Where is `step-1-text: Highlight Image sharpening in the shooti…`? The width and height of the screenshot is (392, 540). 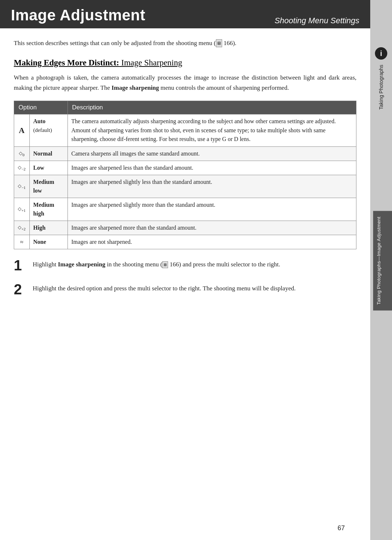 step-1-text: Highlight Image sharpening in the shooti… is located at coordinates (156, 265).